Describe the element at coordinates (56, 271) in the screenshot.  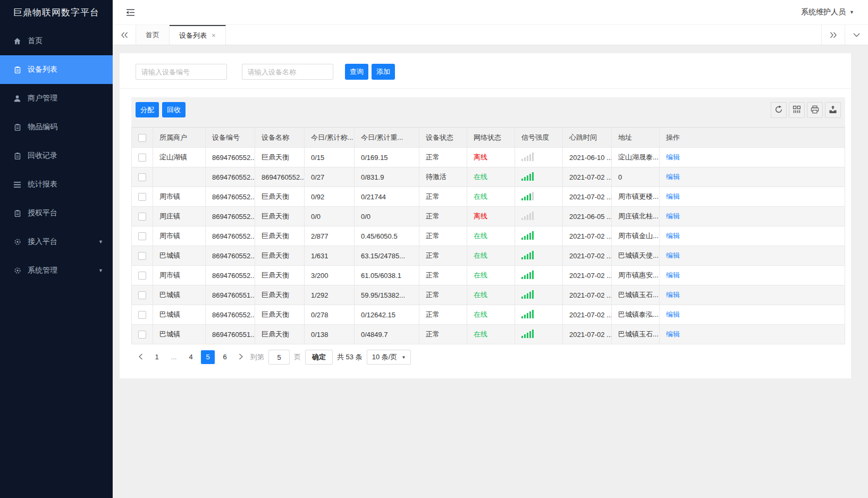
I see `sidebar-item-system-mgmt: 系统管理▼` at that location.